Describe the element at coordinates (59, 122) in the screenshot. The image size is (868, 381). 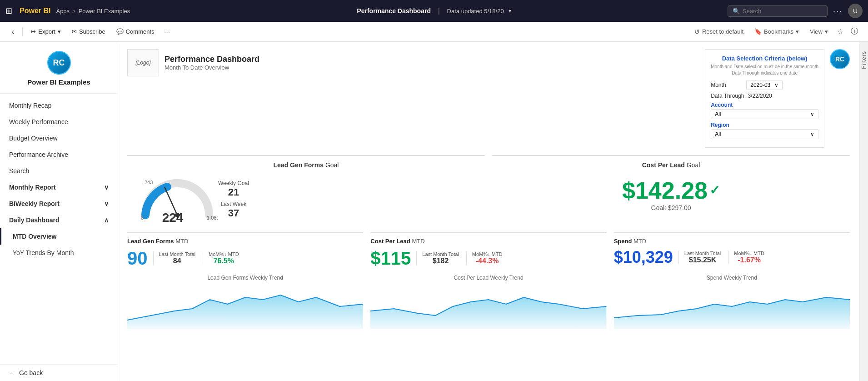
I see `sidebar-item-weekly-performance: Weekly Performance` at that location.